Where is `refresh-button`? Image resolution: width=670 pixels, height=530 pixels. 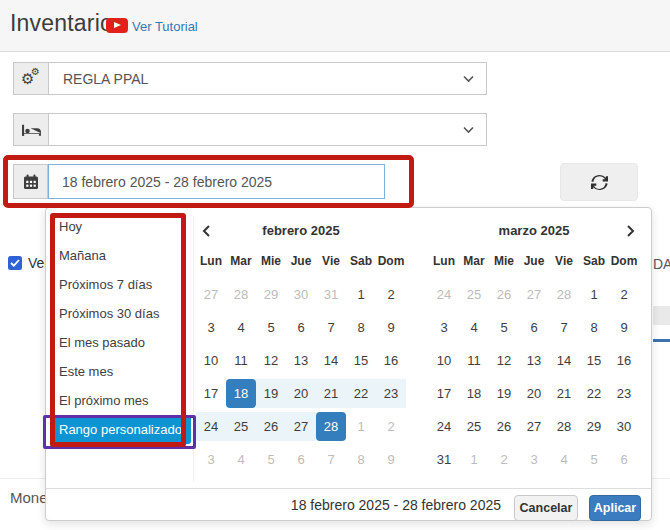 refresh-button is located at coordinates (599, 182).